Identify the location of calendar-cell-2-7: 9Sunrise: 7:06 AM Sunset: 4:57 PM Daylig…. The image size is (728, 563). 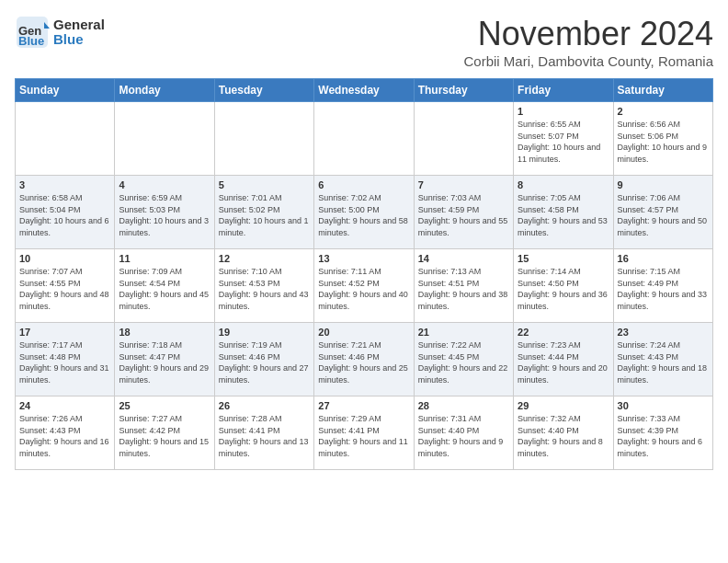
(663, 213).